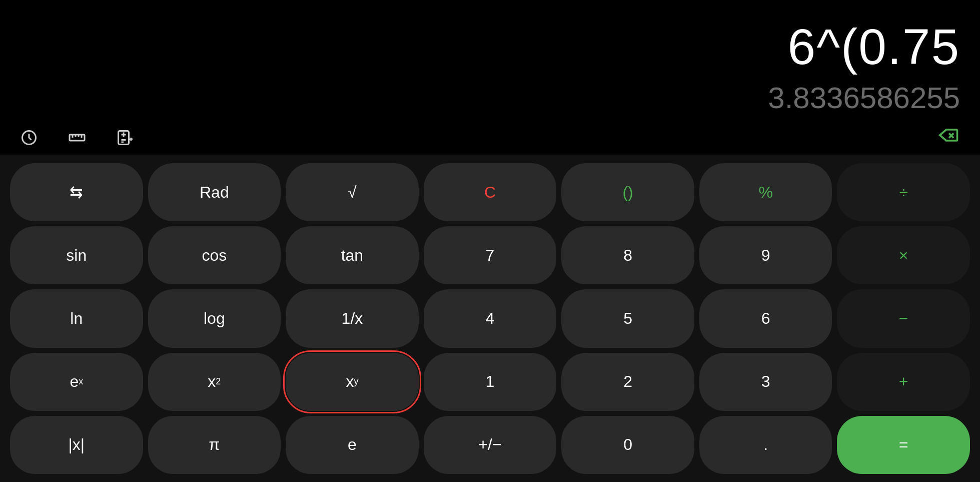 Image resolution: width=980 pixels, height=482 pixels. Describe the element at coordinates (903, 318) in the screenshot. I see `key-minus: −` at that location.